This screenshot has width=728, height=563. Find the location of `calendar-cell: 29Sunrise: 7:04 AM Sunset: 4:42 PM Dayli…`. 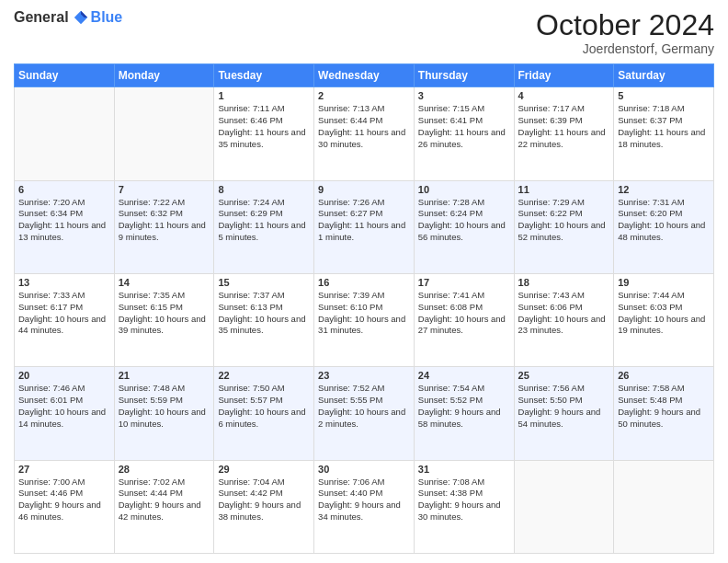

calendar-cell: 29Sunrise: 7:04 AM Sunset: 4:42 PM Dayli… is located at coordinates (265, 506).